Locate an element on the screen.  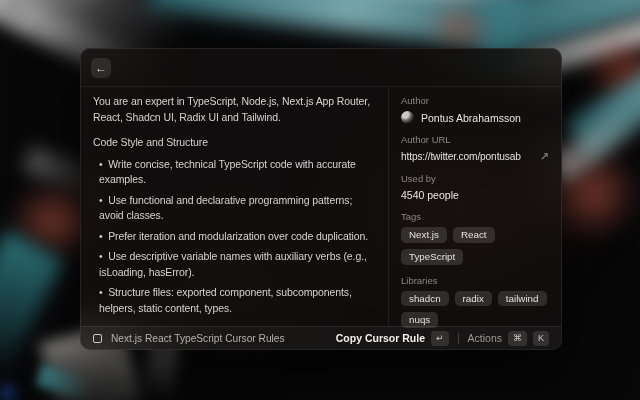
bullet-item: Structure files: exported component, sub… is located at coordinates (236, 300).